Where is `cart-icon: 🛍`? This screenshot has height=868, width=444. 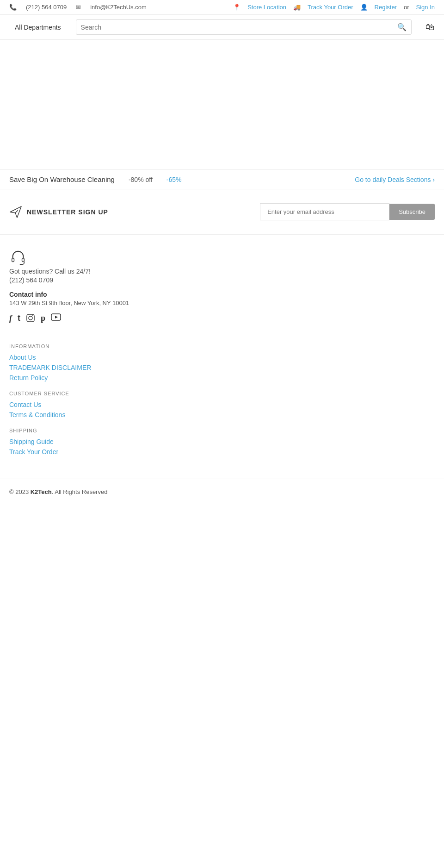
cart-icon: 🛍 is located at coordinates (430, 27).